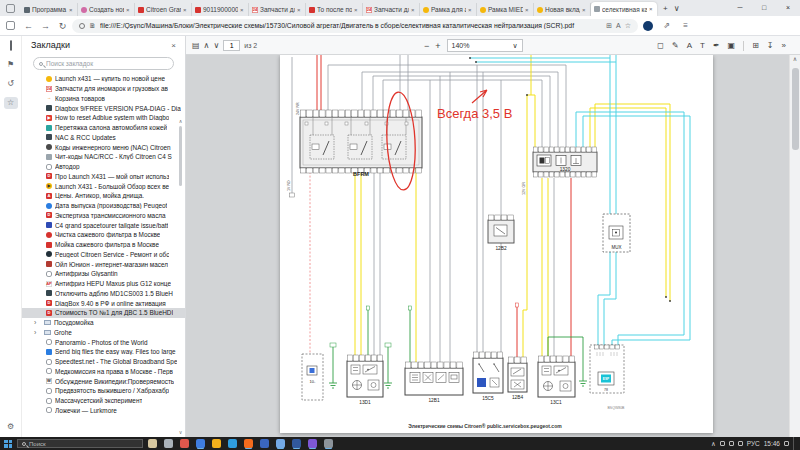 The height and width of the screenshot is (450, 800). I want to click on scroll-down-icon: ∨, so click(180, 432).